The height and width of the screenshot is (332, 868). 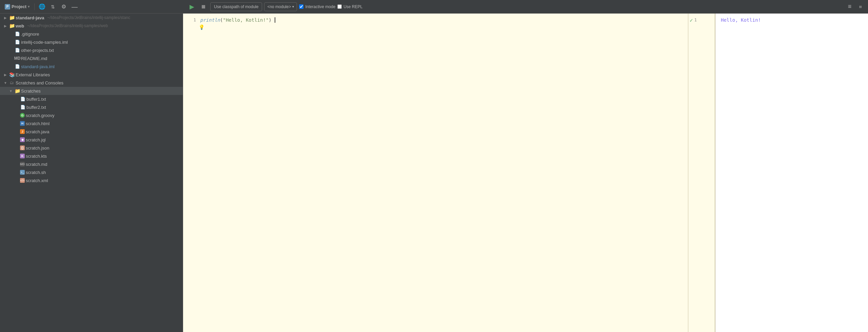 I want to click on tree-sublabel-standard-java: ~/IdeaProjects/JetBrains/intellij-sample…, so click(x=89, y=18).